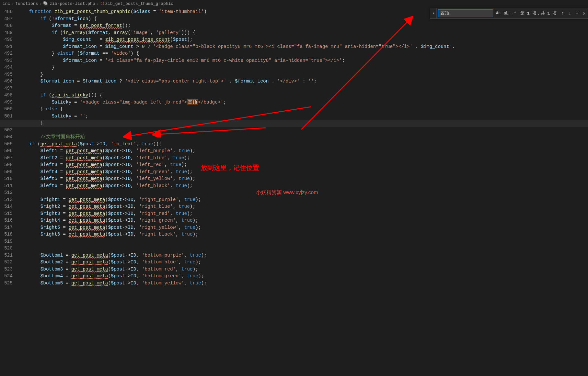  What do you see at coordinates (102, 4) in the screenshot?
I see `function-icon: ⬡` at bounding box center [102, 4].